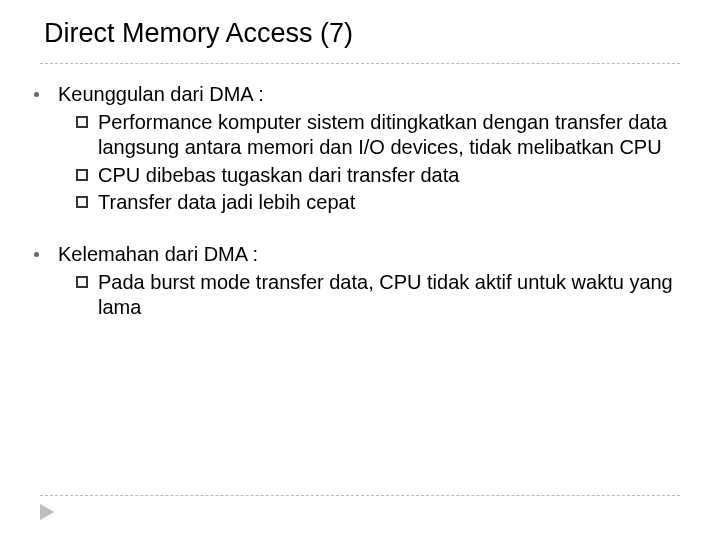 This screenshot has width=720, height=540. Describe the element at coordinates (360, 282) in the screenshot. I see `section-disadvantages: Kelemahan dari DMA : Pada burst mode tra…` at that location.